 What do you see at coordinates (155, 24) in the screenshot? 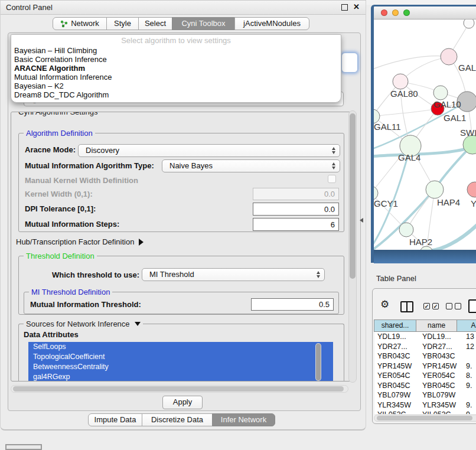
I see `tab-select: Select` at bounding box center [155, 24].